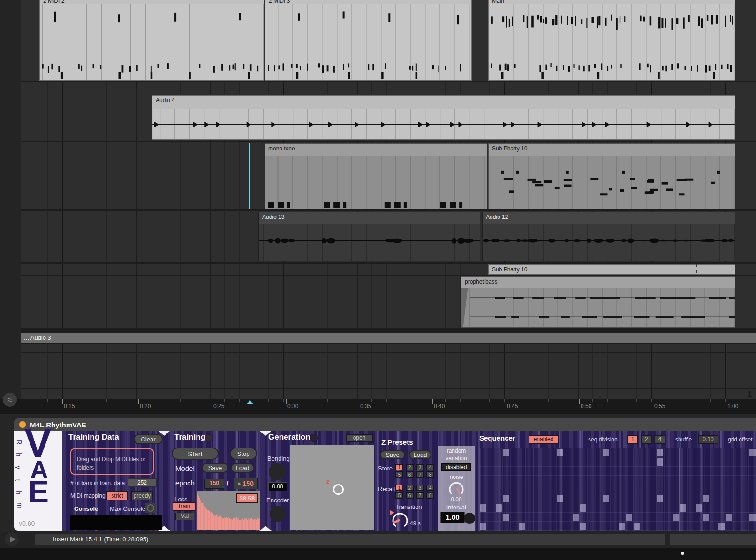  I want to click on store-slot-3: 3, so click(420, 467).